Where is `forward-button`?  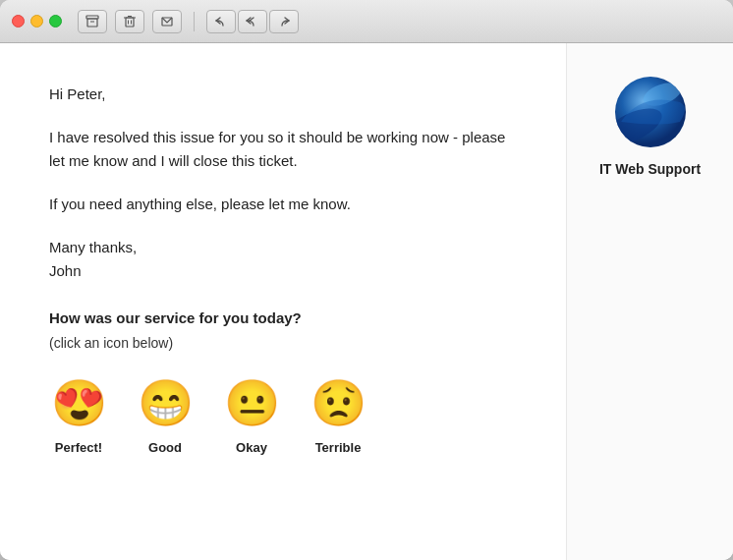
forward-button is located at coordinates (284, 22).